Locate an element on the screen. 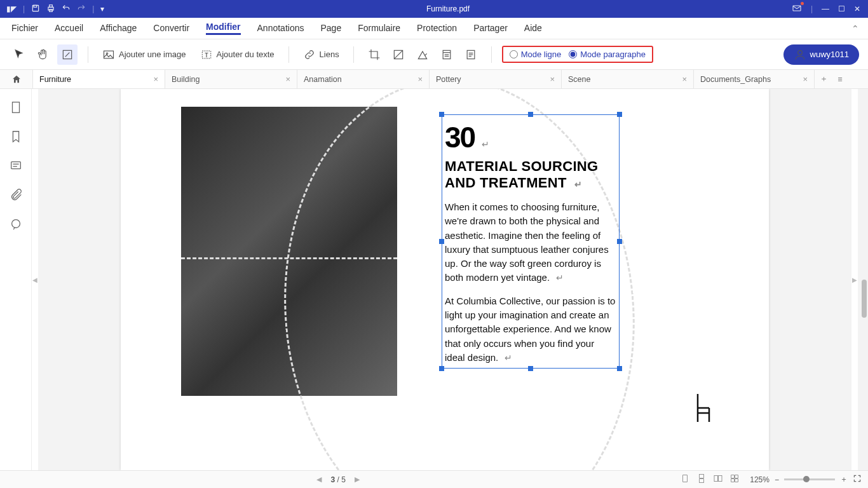 This screenshot has width=868, height=488. tab-scene: Scene × is located at coordinates (628, 79).